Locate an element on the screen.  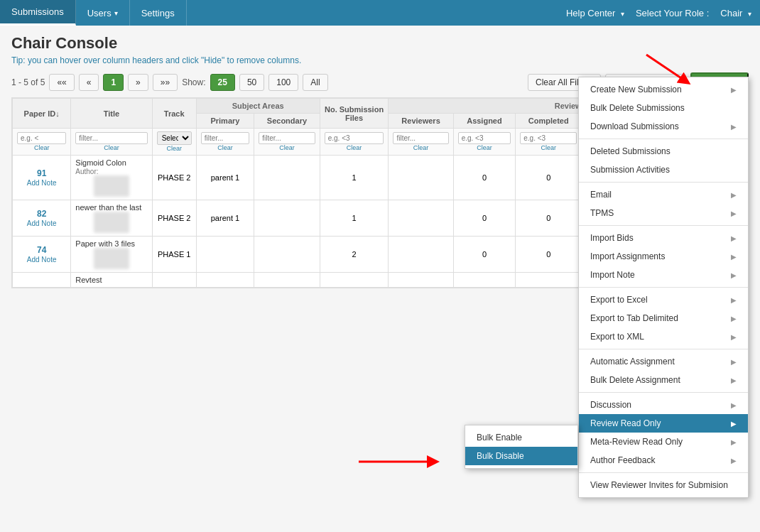
filter-assigned is located at coordinates (484, 138).